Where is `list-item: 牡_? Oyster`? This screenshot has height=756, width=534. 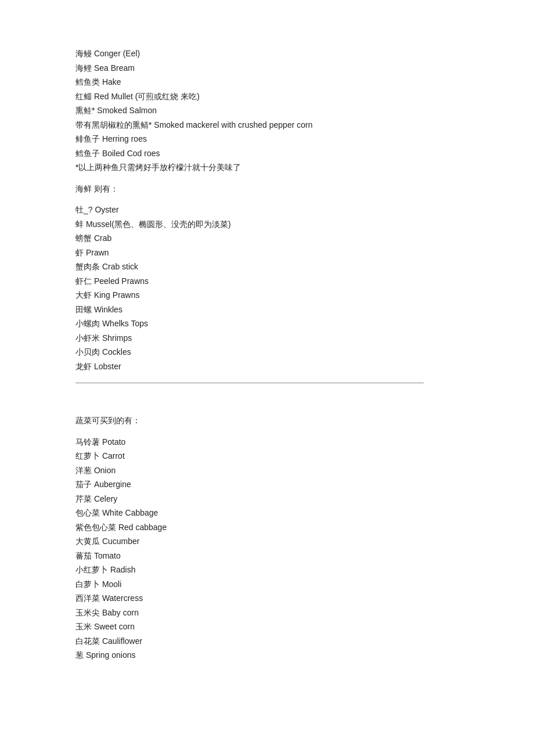 list-item: 牡_? Oyster is located at coordinates (267, 210).